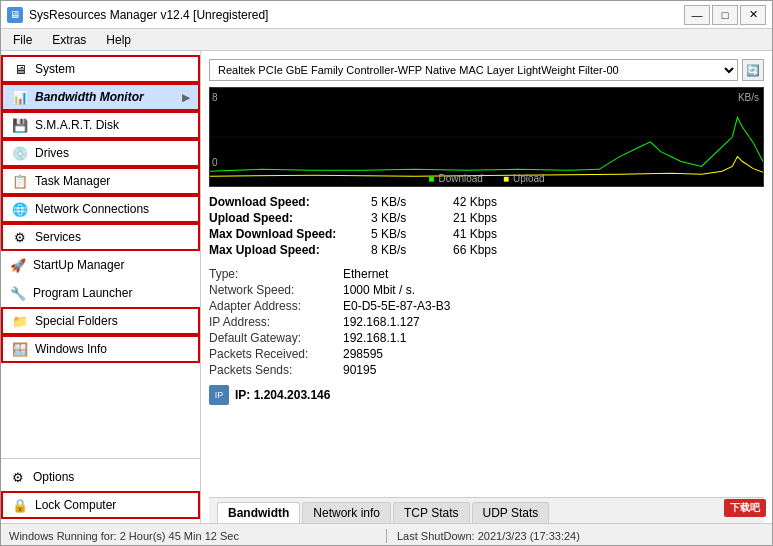 The width and height of the screenshot is (773, 546). Describe the element at coordinates (289, 234) in the screenshot. I see `max-download-label: Max Download Speed:` at that location.